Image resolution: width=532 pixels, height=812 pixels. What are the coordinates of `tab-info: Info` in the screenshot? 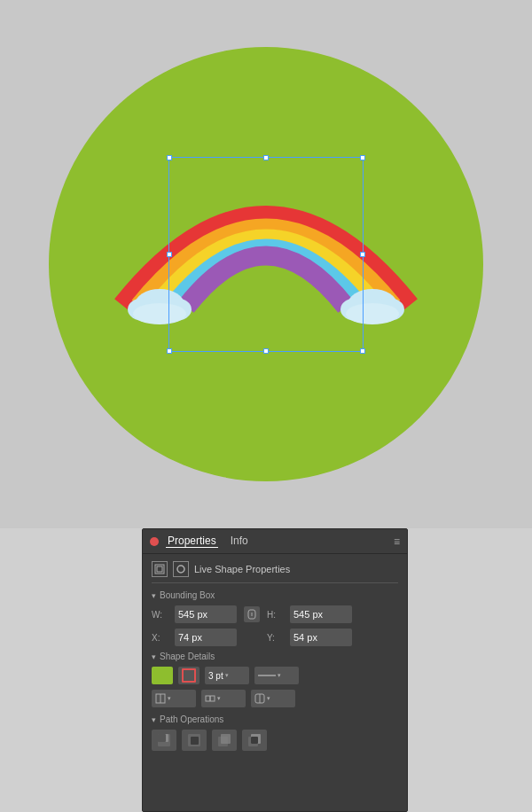 It's located at (239, 541).